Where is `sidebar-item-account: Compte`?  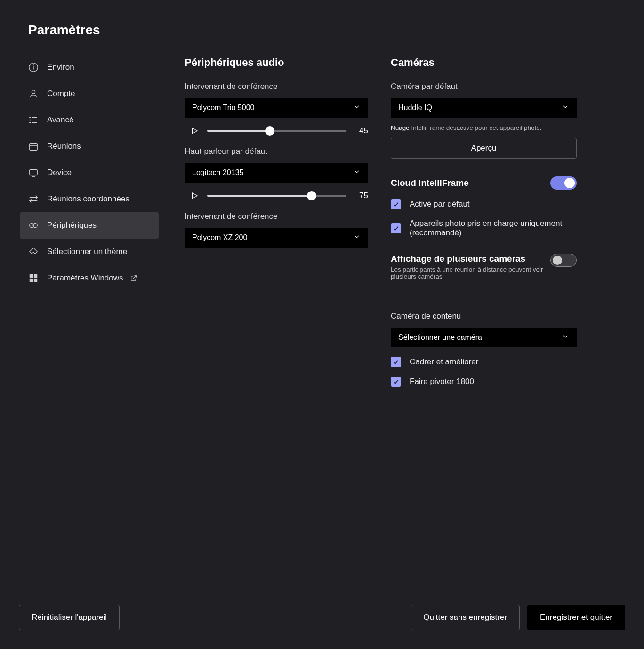
sidebar-item-account: Compte is located at coordinates (89, 94).